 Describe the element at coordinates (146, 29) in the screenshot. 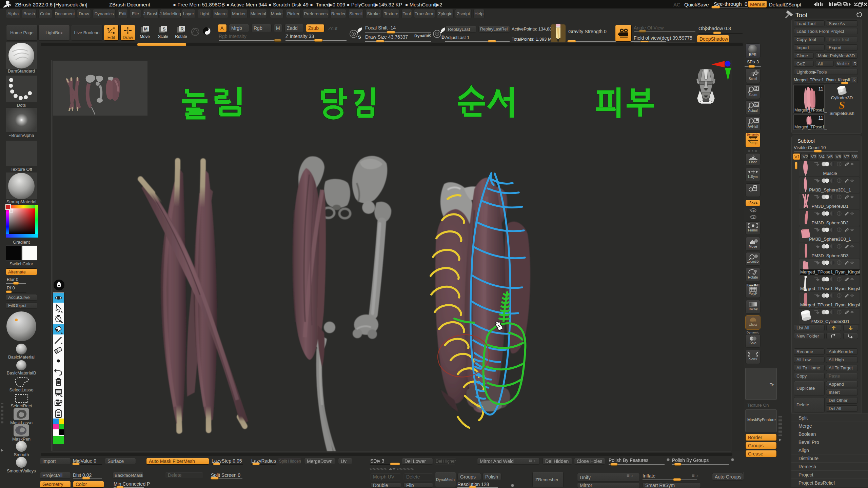

I see `svg-text: M` at that location.